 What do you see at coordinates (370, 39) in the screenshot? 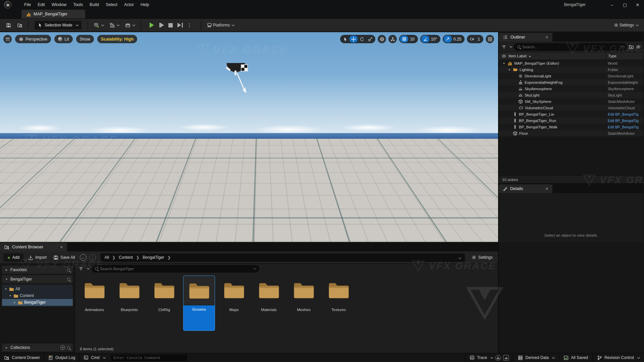
I see `scale-tool-button` at bounding box center [370, 39].